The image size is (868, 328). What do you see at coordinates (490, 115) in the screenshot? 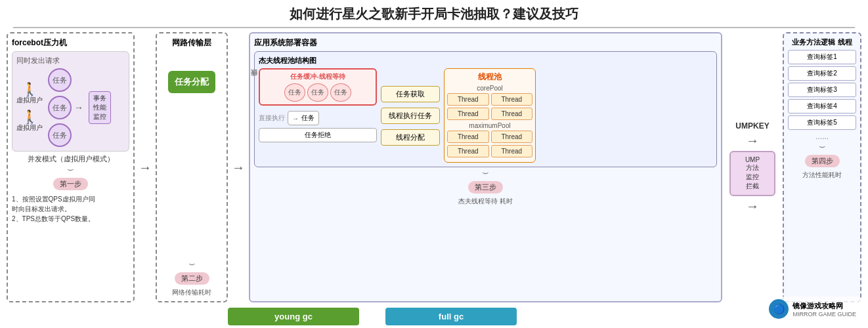
I see `threadpool-section: 线程池 corePool Thread Thread Thread Thread…` at bounding box center [490, 115].